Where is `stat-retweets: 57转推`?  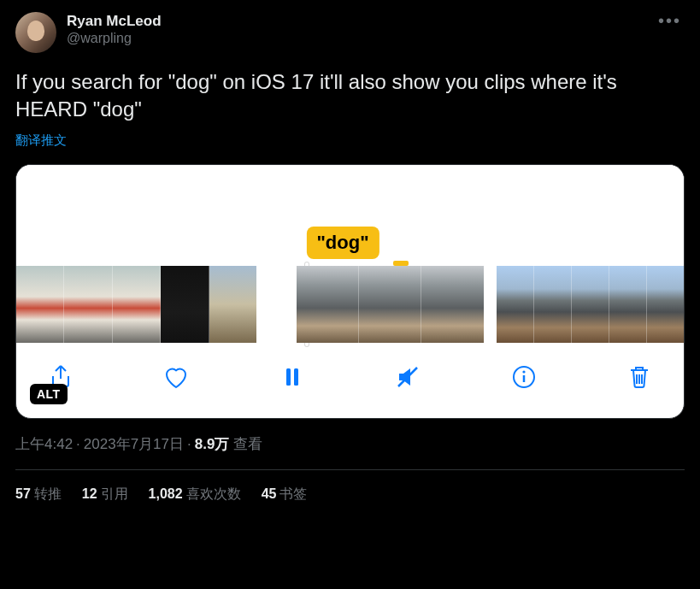
stat-retweets: 57转推 is located at coordinates (38, 494).